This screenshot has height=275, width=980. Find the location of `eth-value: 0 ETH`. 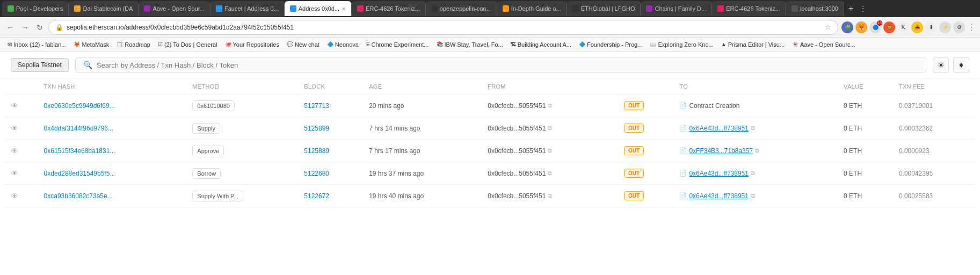

eth-value: 0 ETH is located at coordinates (853, 106).